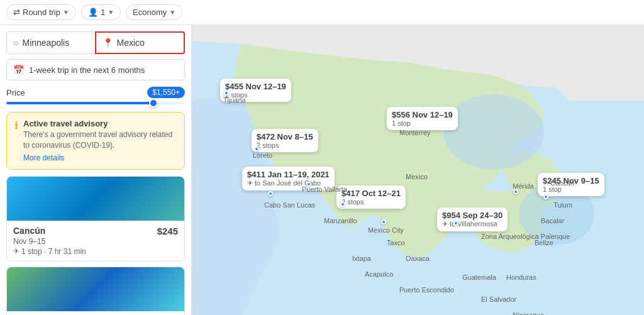 Image resolution: width=644 pixels, height=315 pixels. What do you see at coordinates (499, 299) in the screenshot?
I see `city-label: El Salvador` at bounding box center [499, 299].